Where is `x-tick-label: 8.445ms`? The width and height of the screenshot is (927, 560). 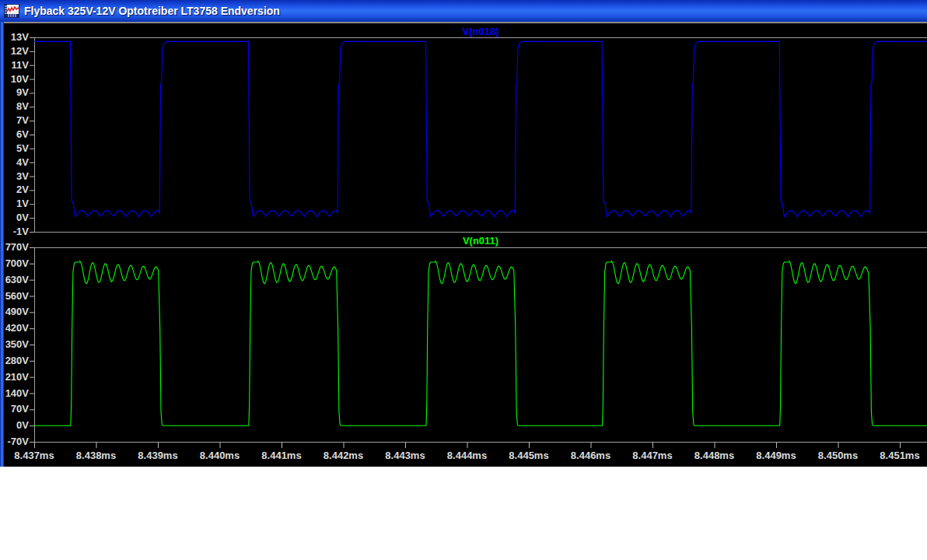
x-tick-label: 8.445ms is located at coordinates (529, 456).